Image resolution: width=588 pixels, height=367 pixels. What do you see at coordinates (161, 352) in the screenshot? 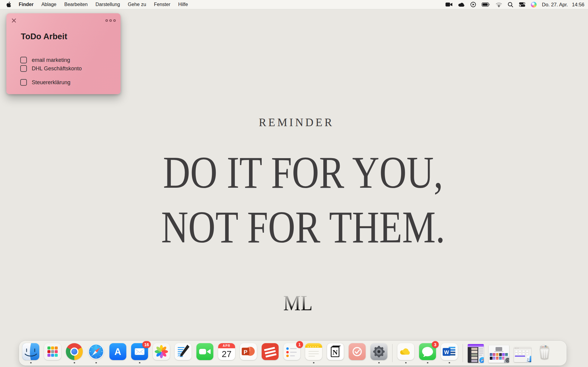
I see `photos-icon` at bounding box center [161, 352].